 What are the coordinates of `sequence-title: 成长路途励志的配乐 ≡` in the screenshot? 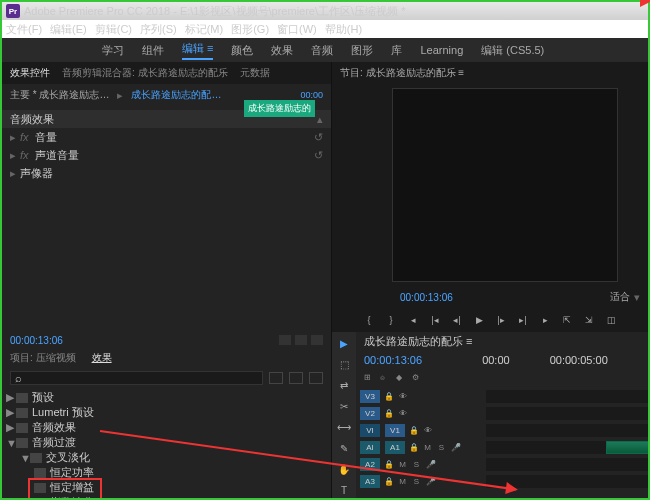 It's located at (418, 342).